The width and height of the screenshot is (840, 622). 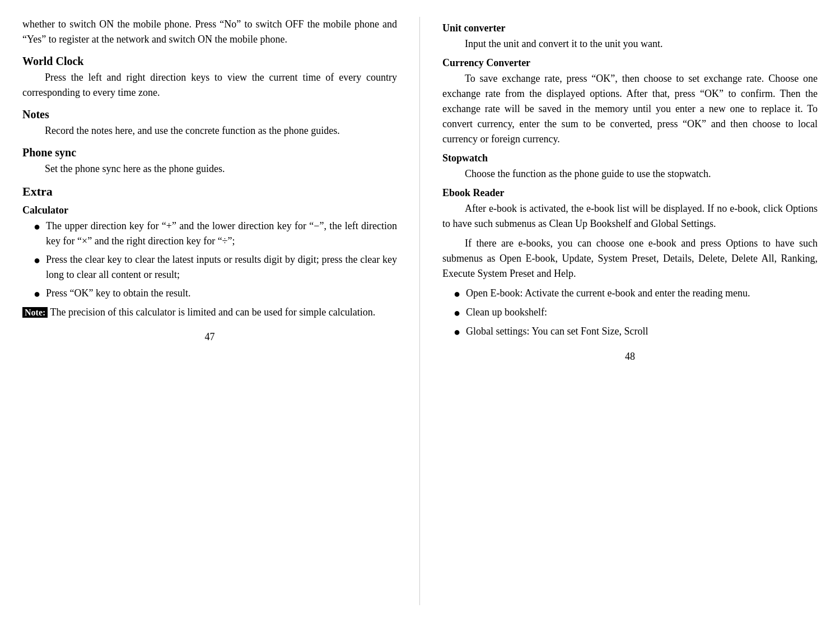 I want to click on ebook-bullet-item-1: ● Open E-book: Activate the current e-bo…, so click(x=636, y=294).